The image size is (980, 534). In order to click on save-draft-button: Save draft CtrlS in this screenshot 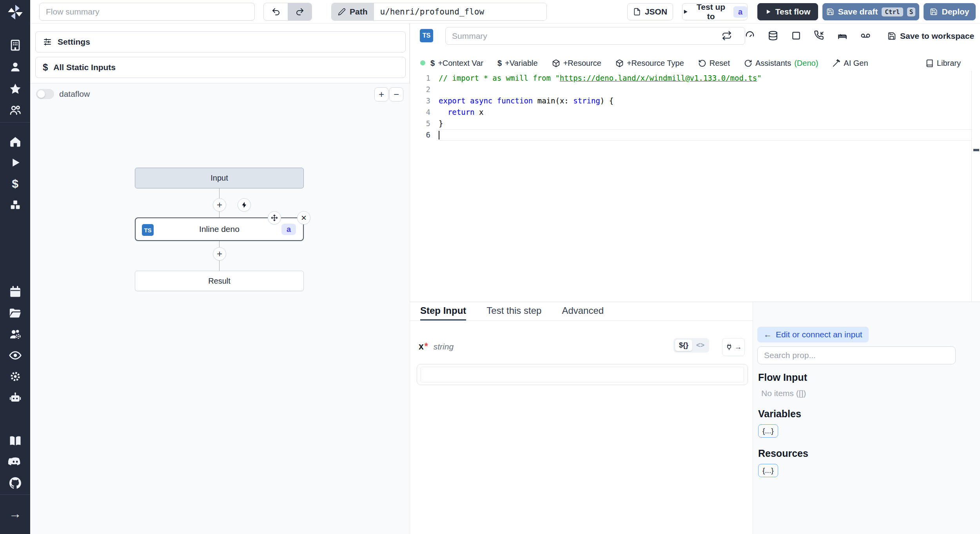, I will do `click(871, 12)`.